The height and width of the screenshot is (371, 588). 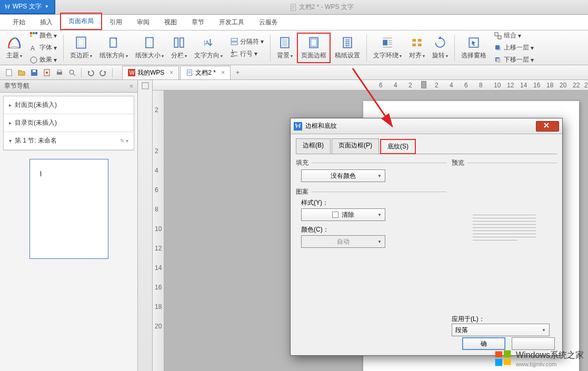 I want to click on group-button: 组合▾, so click(x=514, y=36).